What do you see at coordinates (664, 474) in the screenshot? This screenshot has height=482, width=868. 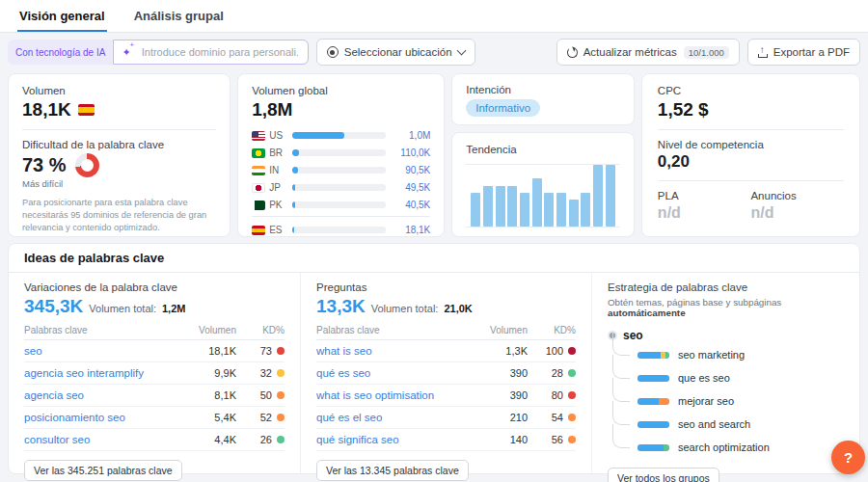 I see `view-all-groups-button: Ver todos los grupos` at bounding box center [664, 474].